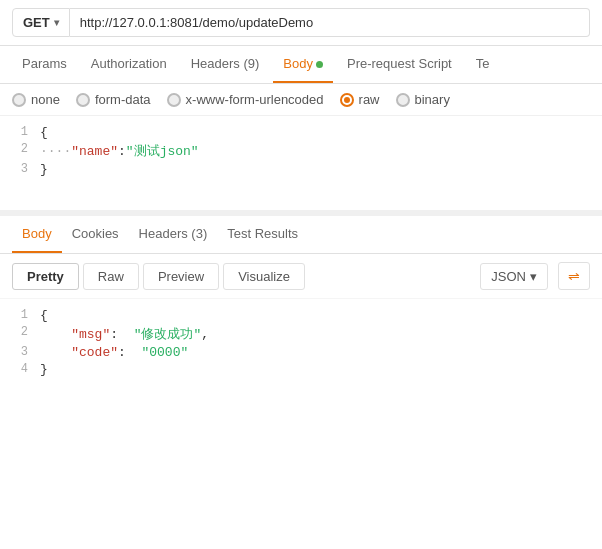  Describe the element at coordinates (301, 100) in the screenshot. I see `body-type-row: none form-data x-www-form-urlencoded raw…` at that location.